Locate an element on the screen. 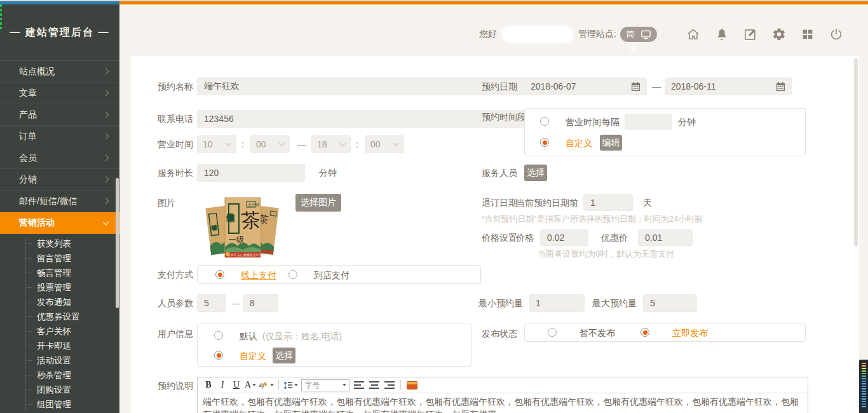 Image resolution: width=868 pixels, height=413 pixels. userinfo-default-option: 默认 is located at coordinates (248, 336).